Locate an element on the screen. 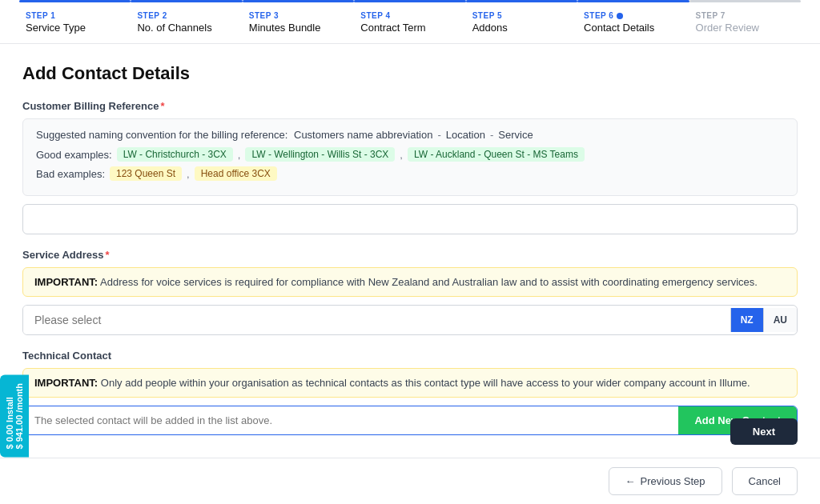  country-nz-button: NZ is located at coordinates (746, 320).